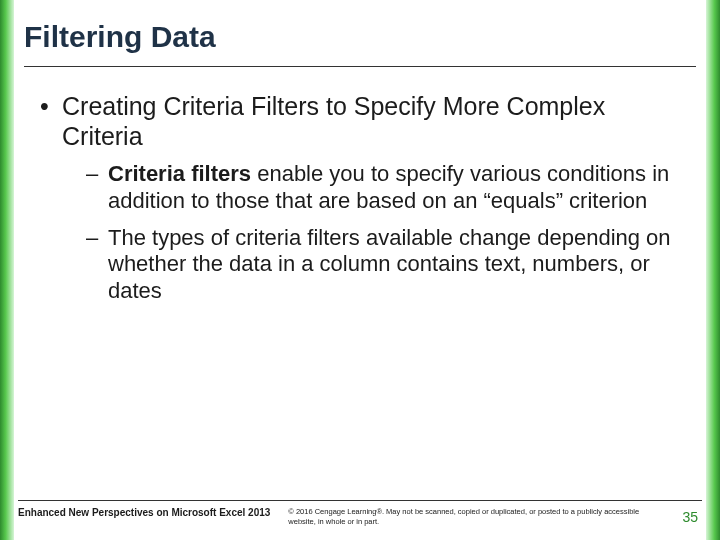  Describe the element at coordinates (476, 516) in the screenshot. I see `footer-copyright: © 2016 Cengage Learning®. May not be sca…` at that location.